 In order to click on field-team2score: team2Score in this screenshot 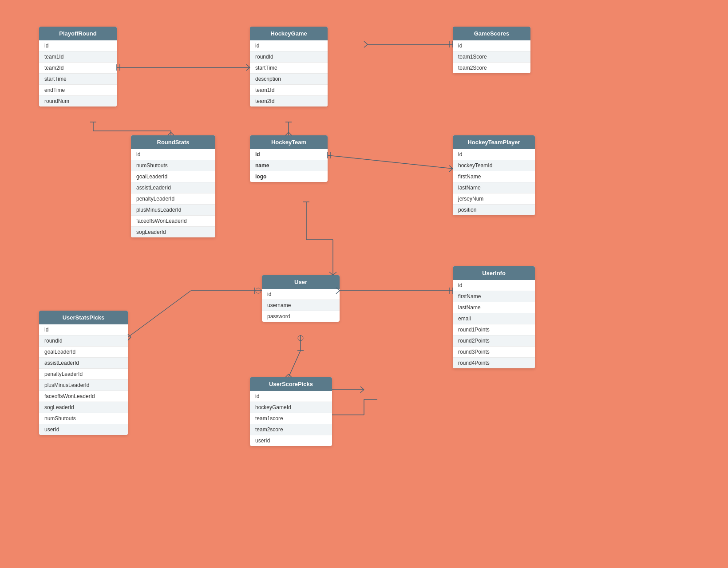, I will do `click(492, 68)`.